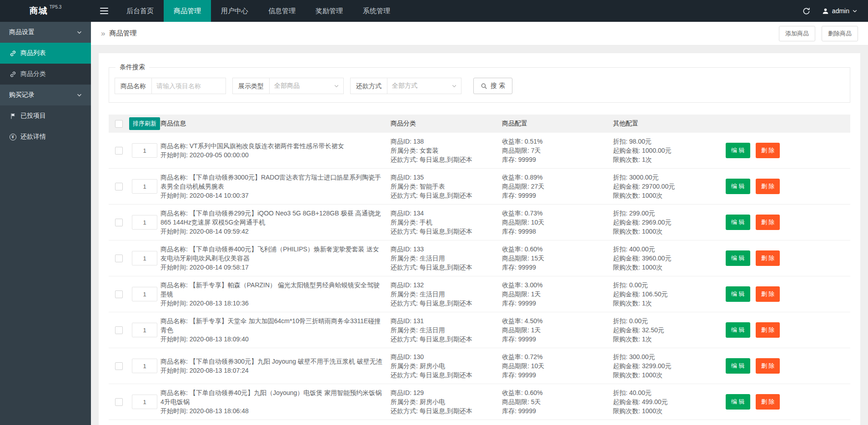 This screenshot has height=425, width=868. What do you see at coordinates (442, 402) in the screenshot?
I see `product-category: 所属分类: 厨房小电` at bounding box center [442, 402].